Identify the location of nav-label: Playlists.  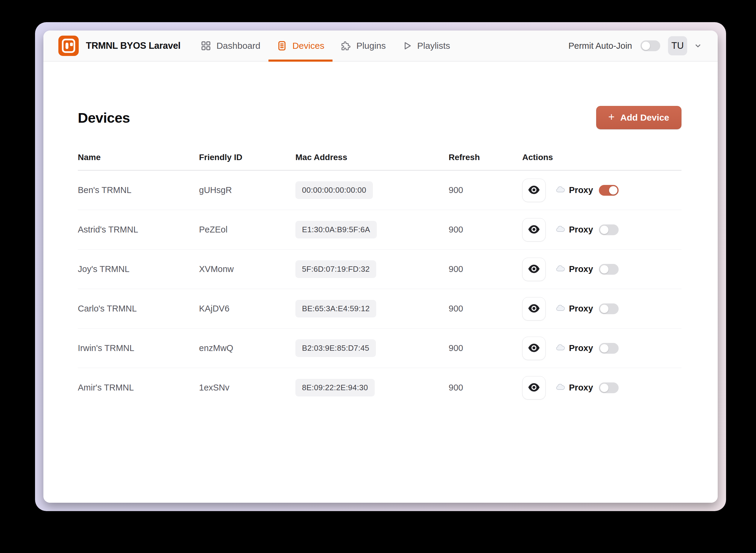
(434, 46).